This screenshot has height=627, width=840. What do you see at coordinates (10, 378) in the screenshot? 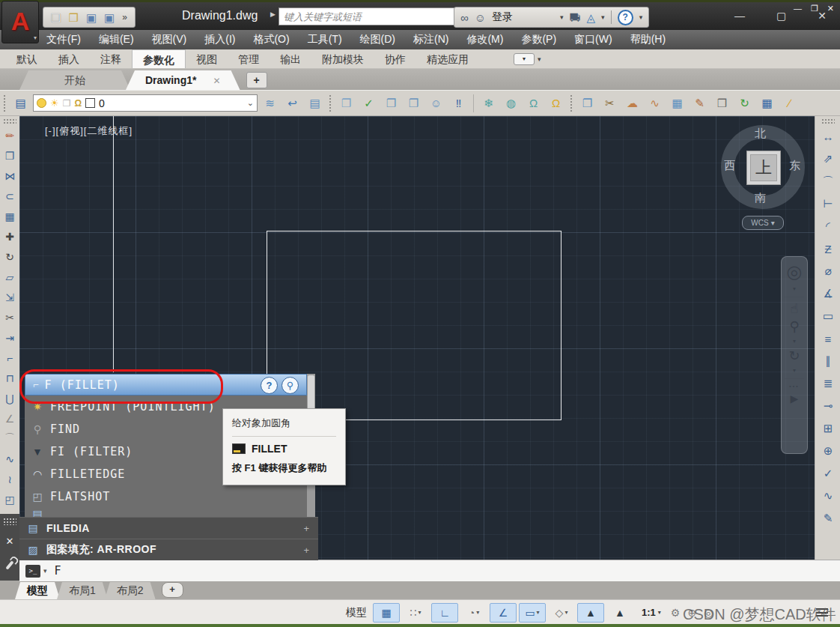
I see `break-icon: ⊓` at bounding box center [10, 378].